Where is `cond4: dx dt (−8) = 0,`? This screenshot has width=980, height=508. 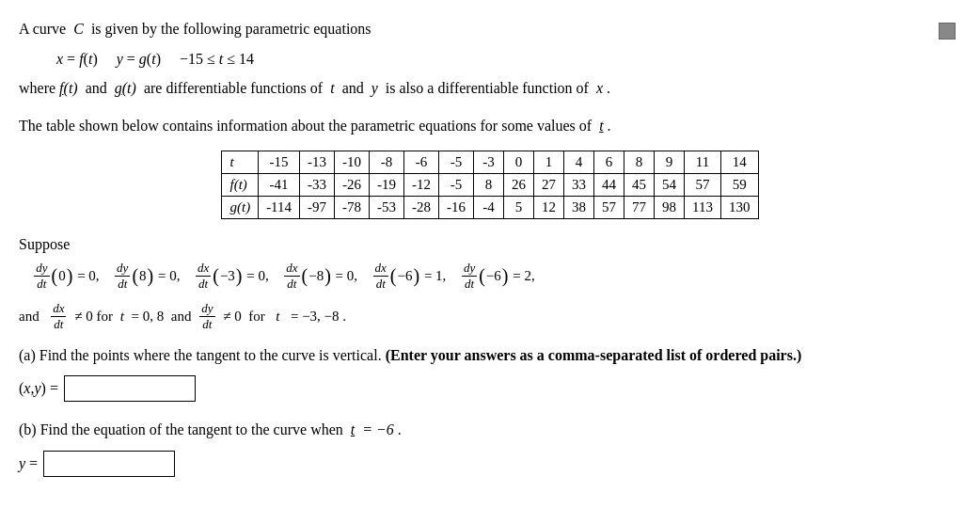 cond4: dx dt (−8) = 0, is located at coordinates (320, 277).